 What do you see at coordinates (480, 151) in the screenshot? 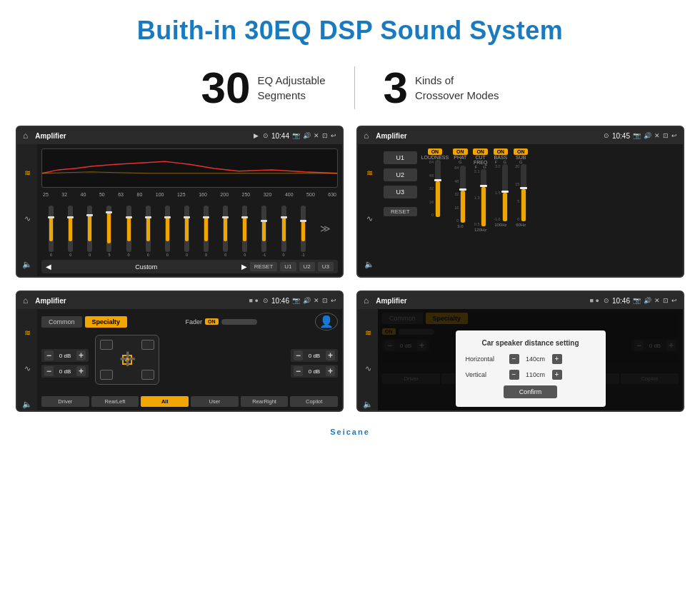
I see `cutfreq-on: ON` at bounding box center [480, 151].